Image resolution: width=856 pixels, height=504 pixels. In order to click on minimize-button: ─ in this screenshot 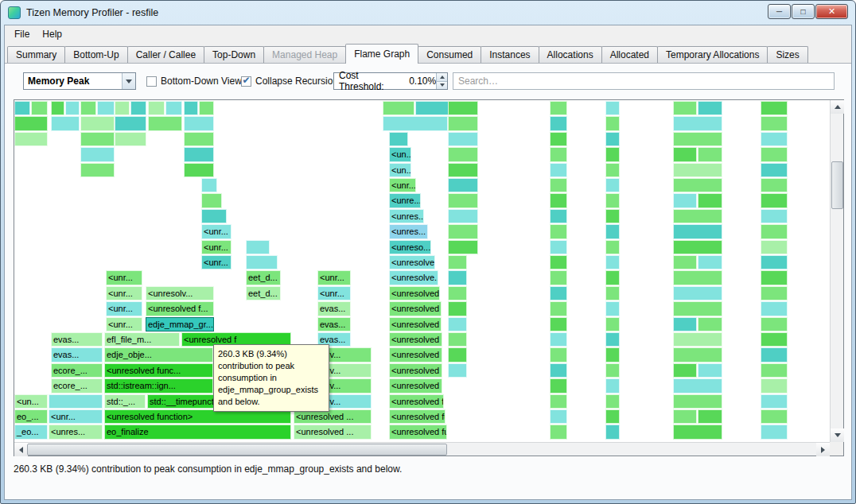, I will do `click(780, 11)`.